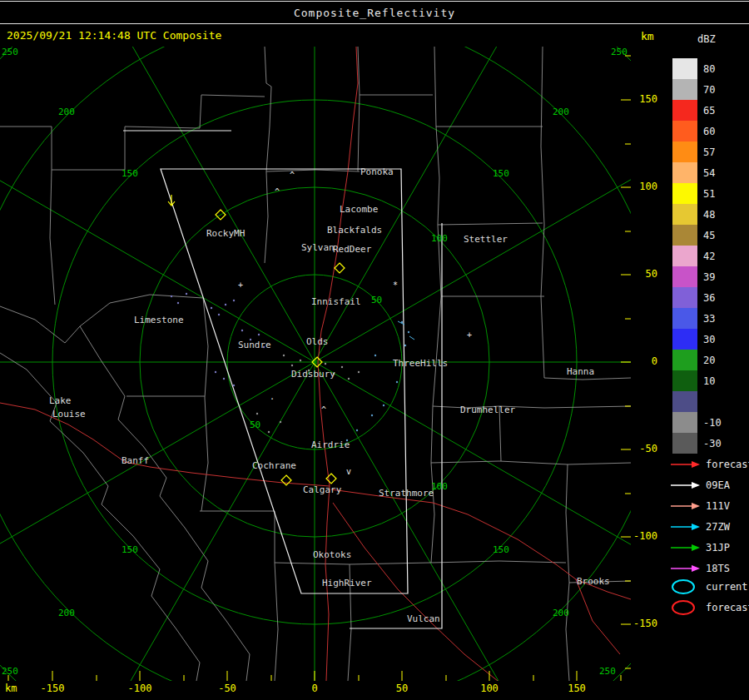 Image resolution: width=749 pixels, height=700 pixels. Describe the element at coordinates (699, 360) in the screenshot. I see `colorbar-entry: 20` at that location.